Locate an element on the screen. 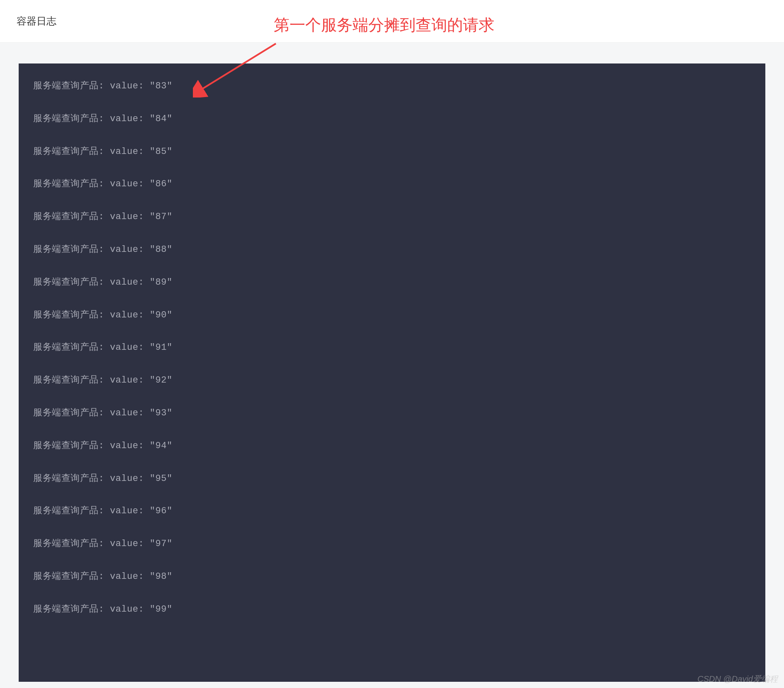  log-line: 服务端查询产品: value: "93" is located at coordinates (392, 413).